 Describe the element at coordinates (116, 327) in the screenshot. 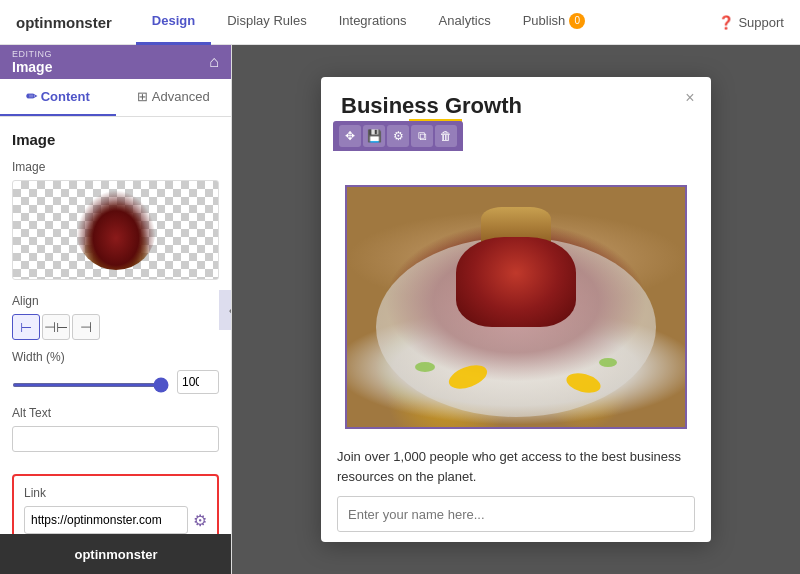

I see `align-buttons: ⊢ ⊣⊢ ⊣` at that location.